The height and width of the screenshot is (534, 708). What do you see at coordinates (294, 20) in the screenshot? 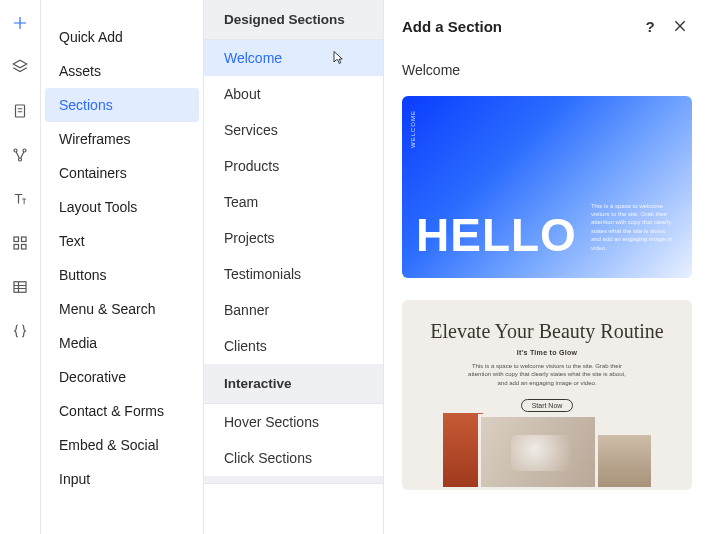
I see `group-header-designed: Designed Sections` at bounding box center [294, 20].